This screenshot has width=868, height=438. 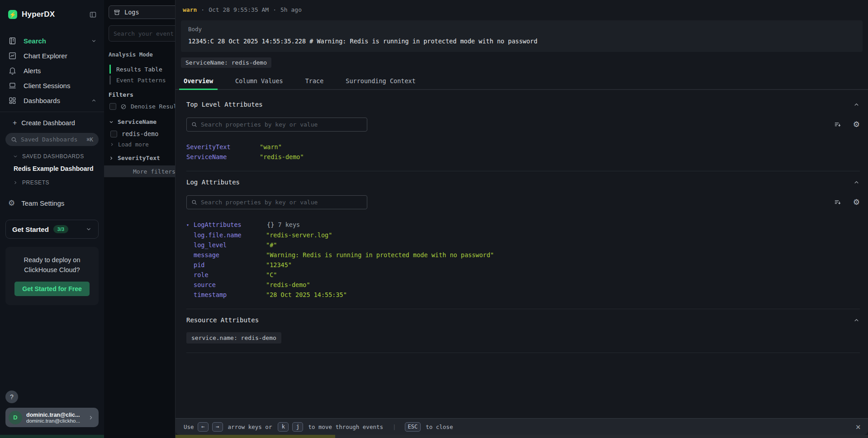 What do you see at coordinates (346, 427) in the screenshot?
I see `footer-move-text: to move through events` at bounding box center [346, 427].